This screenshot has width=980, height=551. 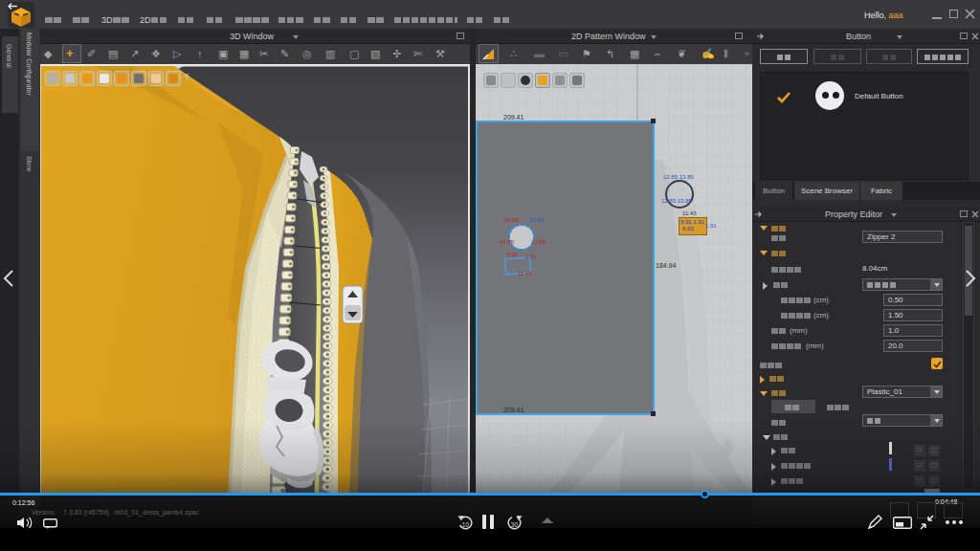 What do you see at coordinates (466, 524) in the screenshot?
I see `svg-text: 10` at bounding box center [466, 524].